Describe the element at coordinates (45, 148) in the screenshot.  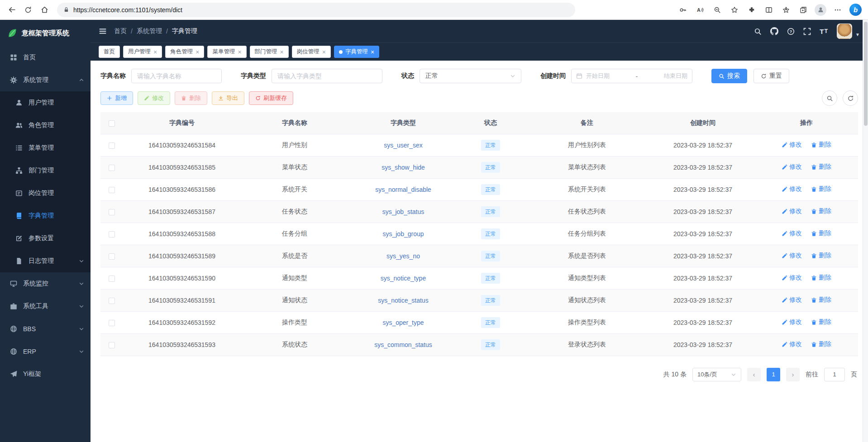
I see `sidebar-item-menu-management: 菜单管理` at that location.